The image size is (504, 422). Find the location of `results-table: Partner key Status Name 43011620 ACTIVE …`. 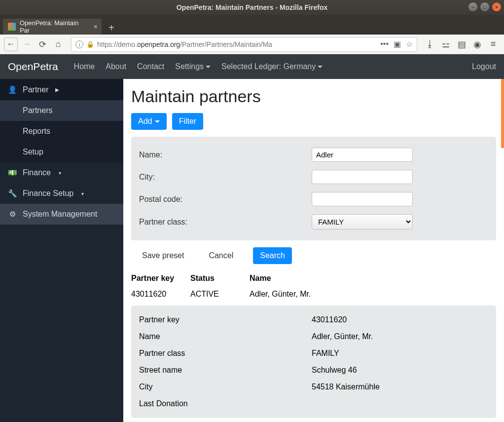

results-table: Partner key Status Name 43011620 ACTIVE … is located at coordinates (314, 287).